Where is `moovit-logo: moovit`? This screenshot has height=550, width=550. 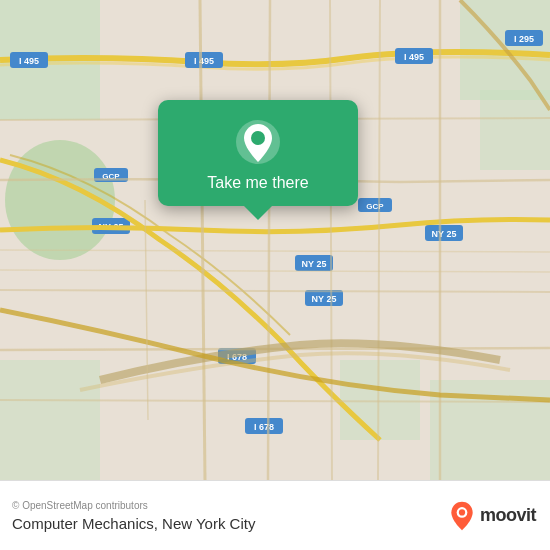
moovit-logo: moovit is located at coordinates (492, 516).